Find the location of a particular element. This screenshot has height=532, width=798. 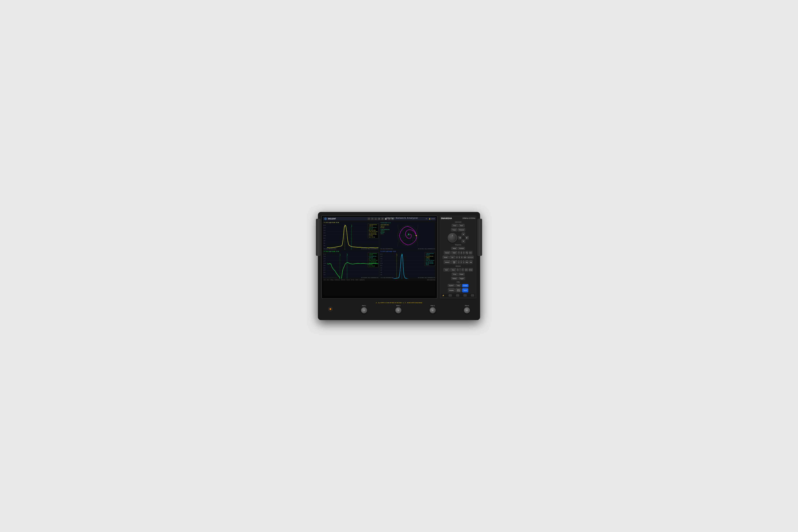

nav-down-button: ▼ is located at coordinates (463, 241).